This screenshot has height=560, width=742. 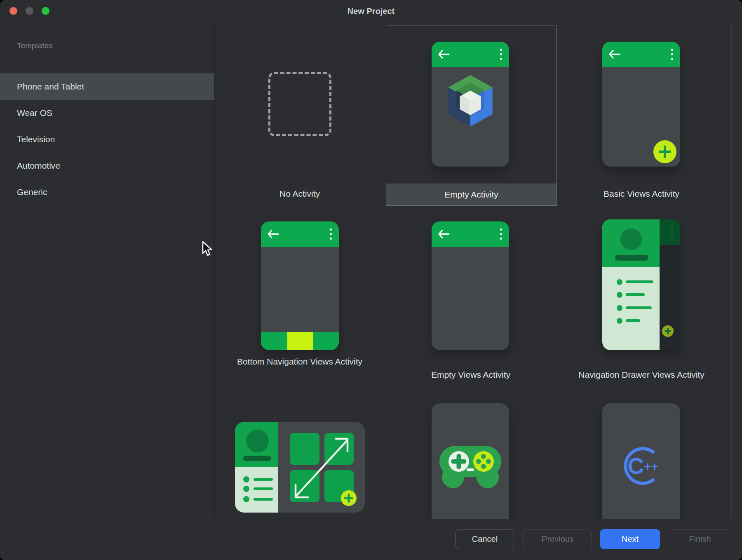 I want to click on gamepad-icon, so click(x=470, y=466).